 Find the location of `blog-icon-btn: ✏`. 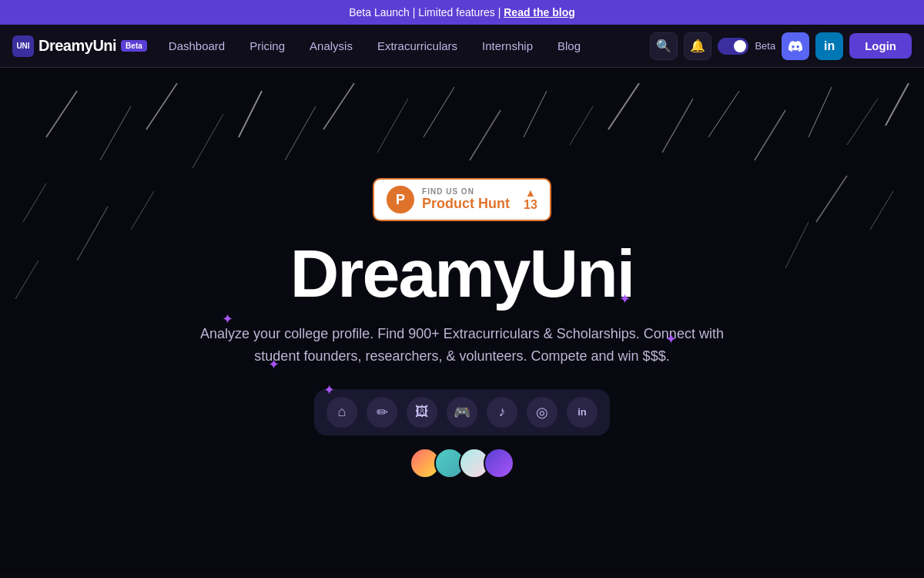

blog-icon-btn: ✏ is located at coordinates (382, 412).